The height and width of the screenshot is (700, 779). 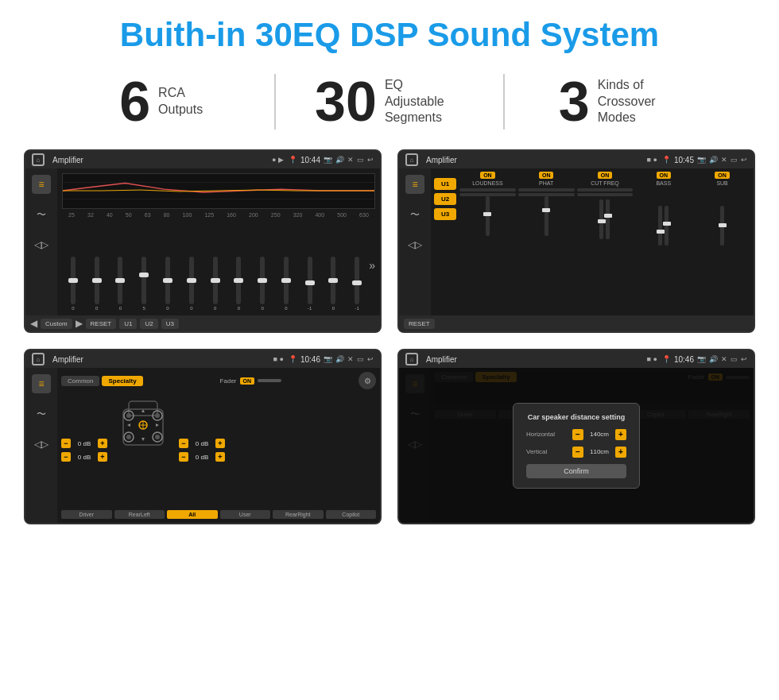 What do you see at coordinates (168, 284) in the screenshot?
I see `eq-slider-5: 0` at bounding box center [168, 284].